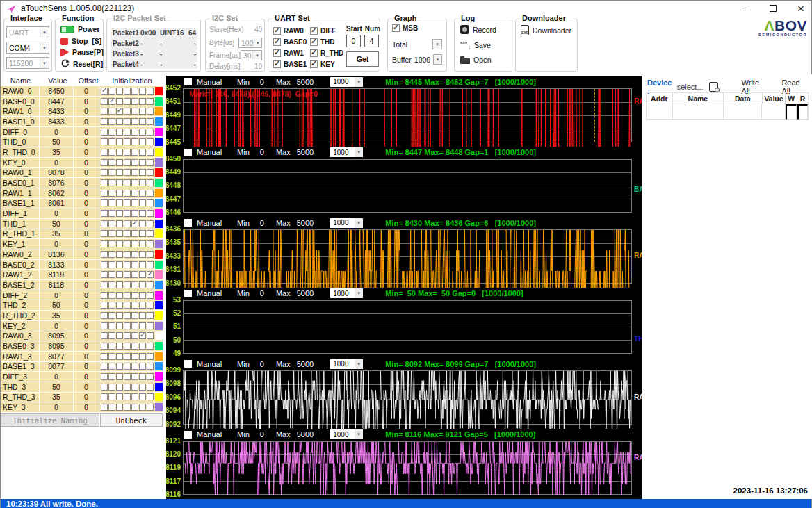  What do you see at coordinates (478, 29) in the screenshot?
I see `record-button: Record` at bounding box center [478, 29].